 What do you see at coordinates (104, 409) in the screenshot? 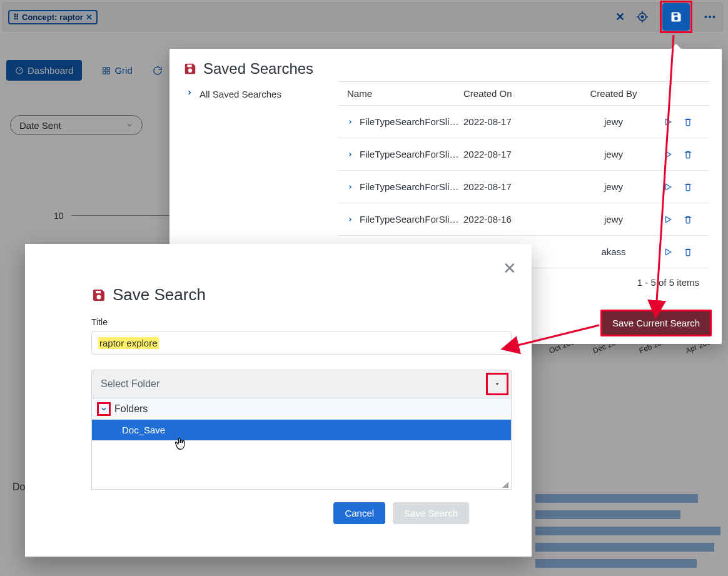
I see `expand-icon` at bounding box center [104, 409].